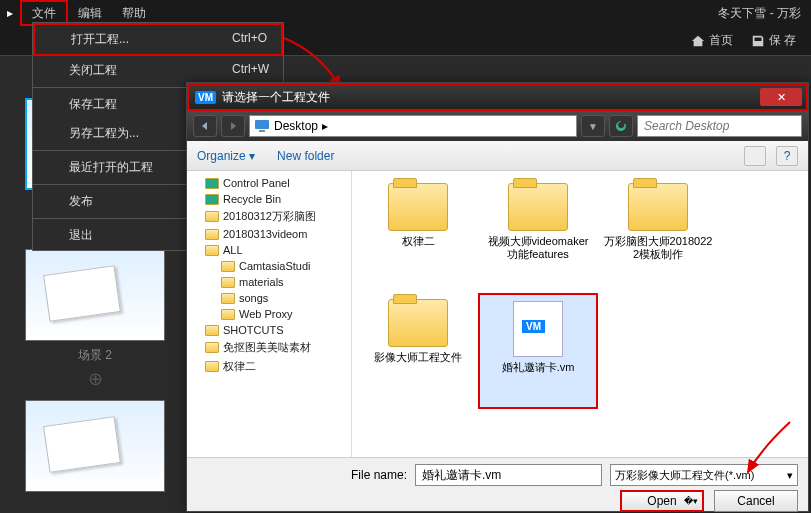 Image resolution: width=811 pixels, height=513 pixels. Describe the element at coordinates (233, 126) in the screenshot. I see `arrow-right-icon` at that location.